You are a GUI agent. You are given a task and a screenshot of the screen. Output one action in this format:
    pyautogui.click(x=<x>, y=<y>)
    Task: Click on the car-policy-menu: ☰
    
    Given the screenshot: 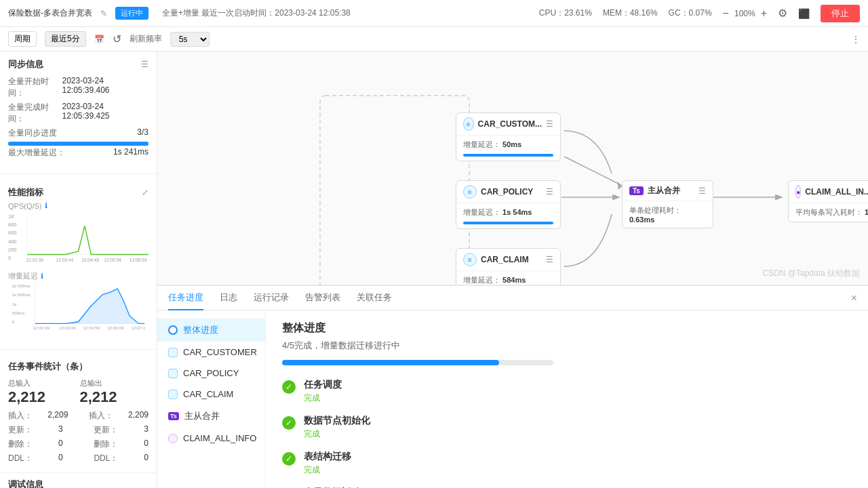 What is the action you would take?
    pyautogui.click(x=549, y=192)
    